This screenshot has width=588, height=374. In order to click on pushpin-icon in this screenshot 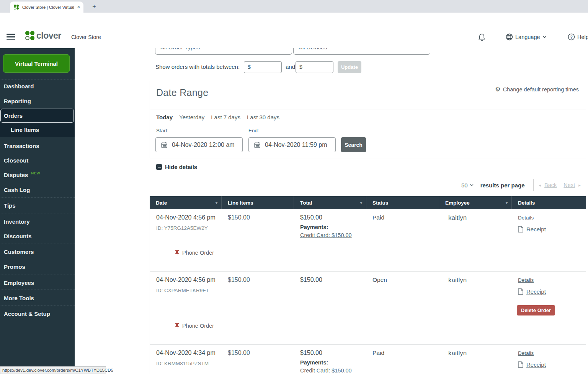, I will do `click(177, 253)`.